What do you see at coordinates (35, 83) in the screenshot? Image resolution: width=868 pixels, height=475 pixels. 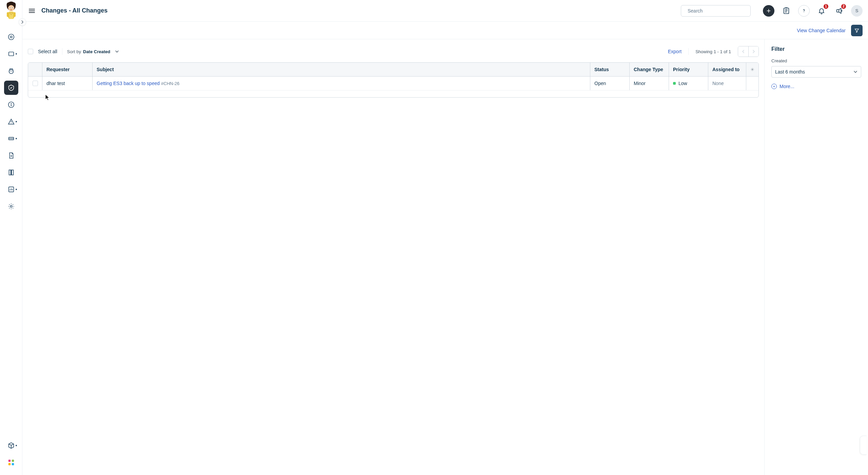 I see `row-checkbox` at bounding box center [35, 83].